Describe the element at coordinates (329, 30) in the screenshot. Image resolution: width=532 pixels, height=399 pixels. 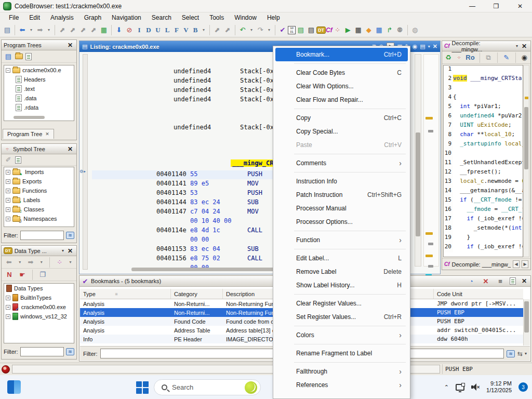
I see `decompiler-icon: Cf` at that location.